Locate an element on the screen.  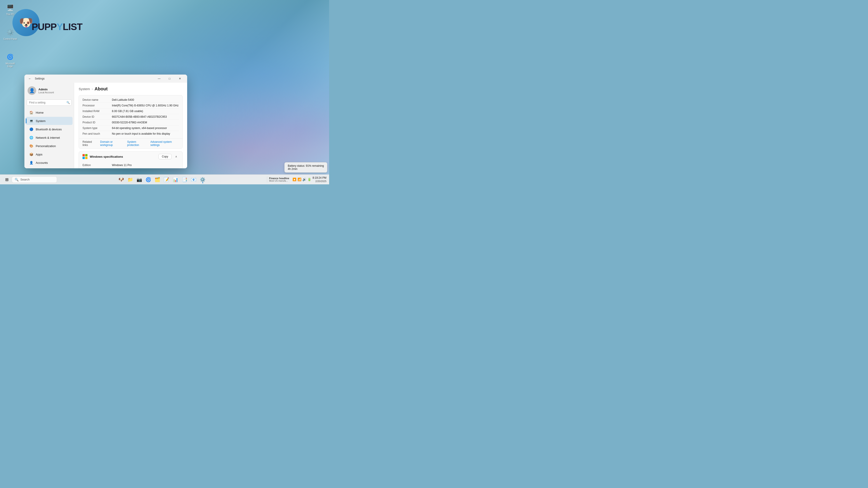
tray-arrow-icon: 🔼 is located at coordinates (294, 179).